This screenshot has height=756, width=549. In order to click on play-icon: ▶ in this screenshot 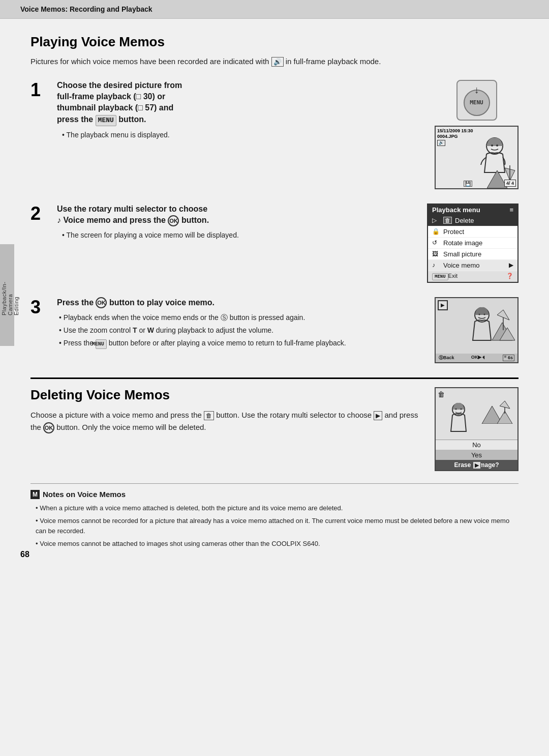, I will do `click(443, 305)`.